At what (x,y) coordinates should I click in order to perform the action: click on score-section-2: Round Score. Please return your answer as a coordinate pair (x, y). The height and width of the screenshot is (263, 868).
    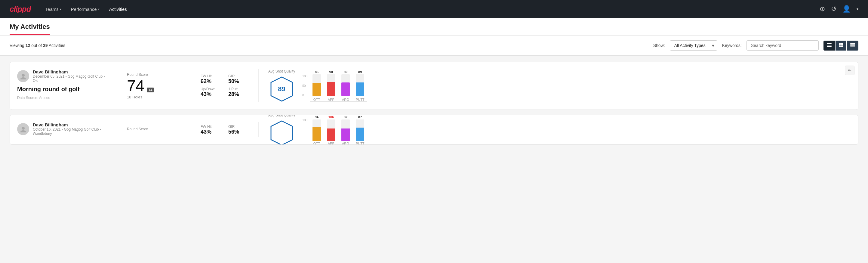
    Looking at the image, I should click on (154, 129).